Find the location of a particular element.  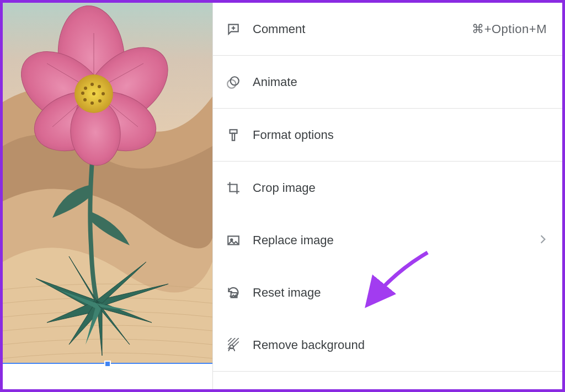

crop-icon is located at coordinates (233, 188).